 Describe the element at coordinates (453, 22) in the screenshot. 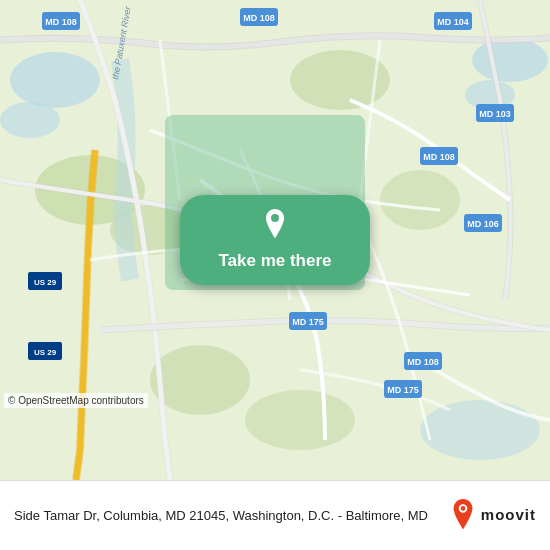

I see `svg-text: MD 104` at that location.